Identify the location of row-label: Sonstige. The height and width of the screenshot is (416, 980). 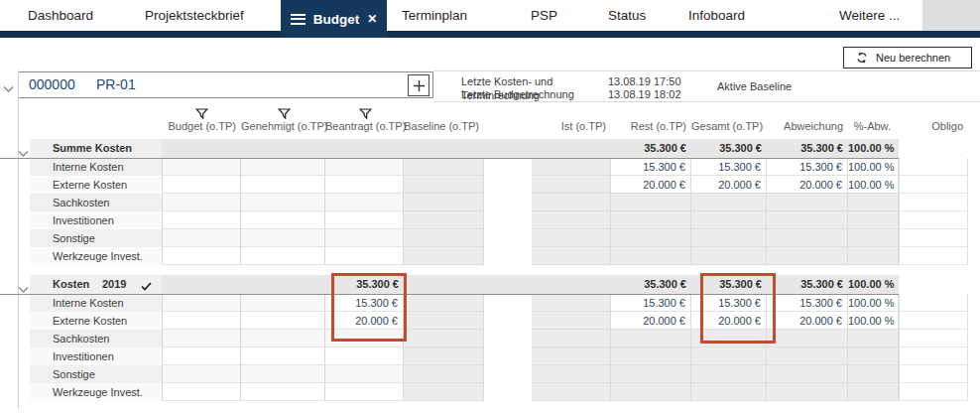
(95, 238).